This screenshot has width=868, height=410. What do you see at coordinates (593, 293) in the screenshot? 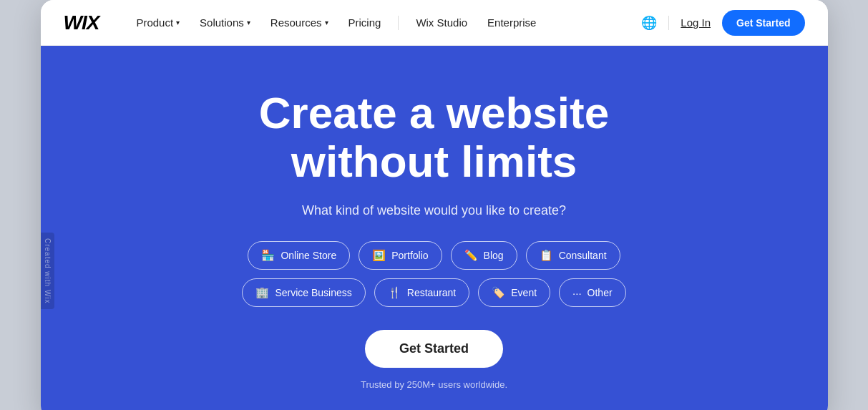
I see `type-other: ··· Other` at bounding box center [593, 293].